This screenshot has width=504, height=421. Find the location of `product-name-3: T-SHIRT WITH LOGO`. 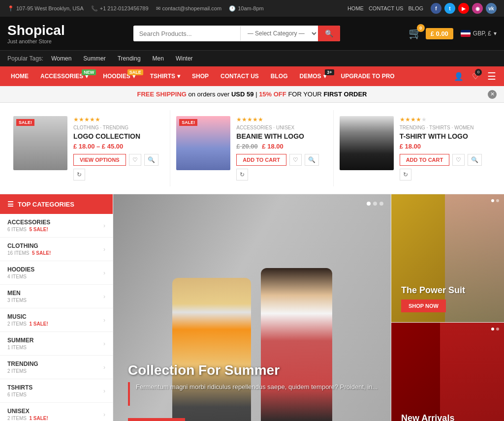

product-name-3: T-SHIRT WITH LOGO is located at coordinates (445, 136).